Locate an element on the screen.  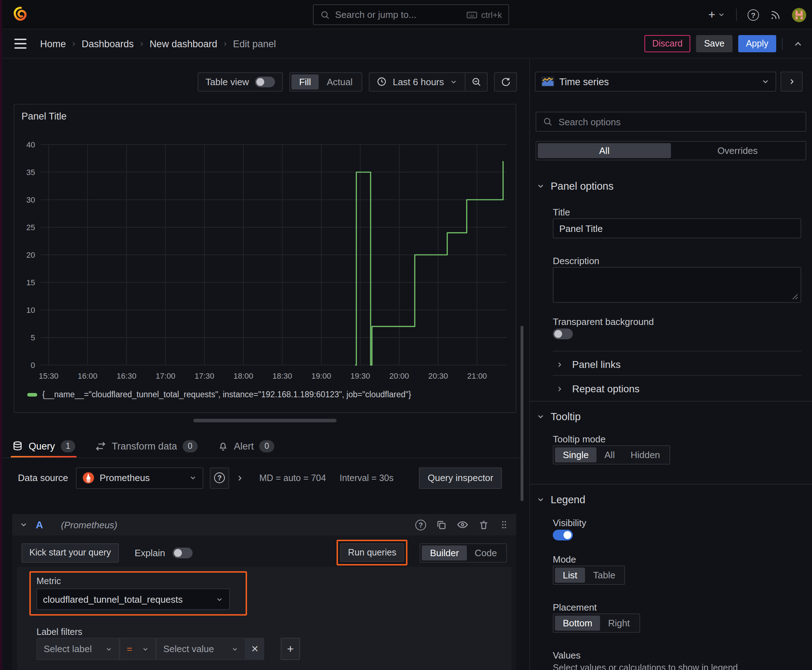
kick-start-button: Kick start your query is located at coordinates (70, 553).